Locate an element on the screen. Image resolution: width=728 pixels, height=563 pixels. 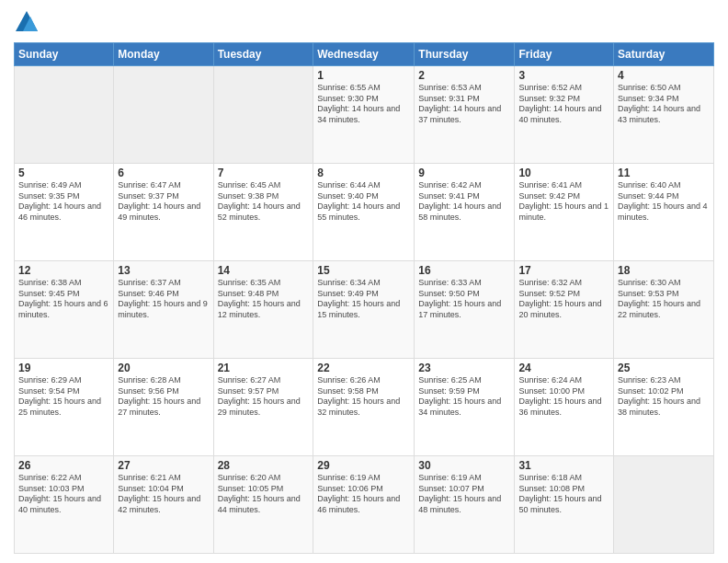
day-number: 22 is located at coordinates (364, 368).